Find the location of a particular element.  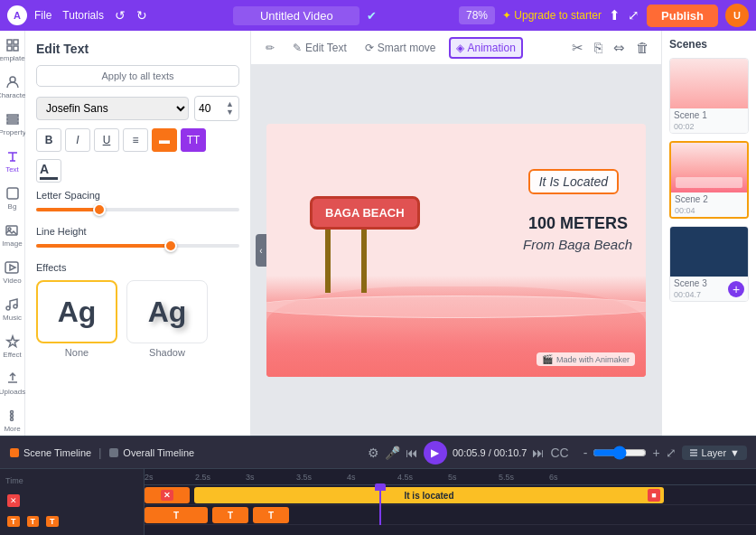

menu-tutorials: Tutorials is located at coordinates (83, 15).